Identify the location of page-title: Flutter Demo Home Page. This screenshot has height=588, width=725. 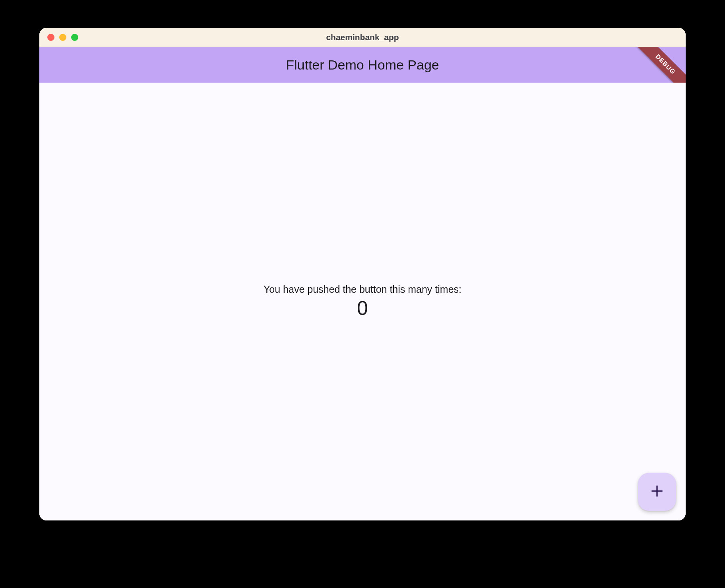
(362, 65).